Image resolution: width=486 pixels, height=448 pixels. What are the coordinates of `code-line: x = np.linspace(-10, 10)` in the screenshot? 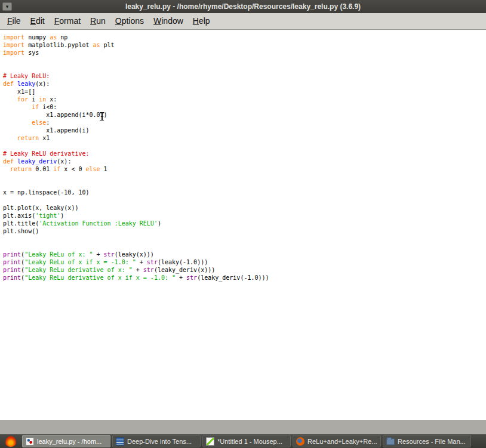 It's located at (245, 192).